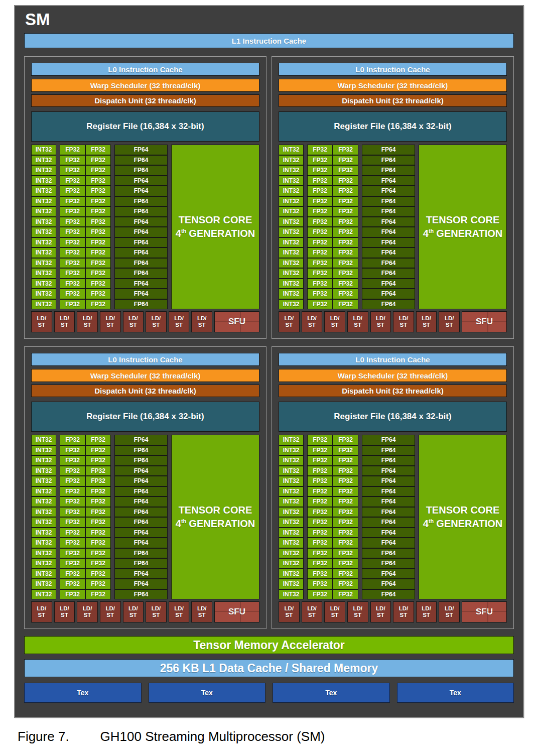 The height and width of the screenshot is (756, 538). What do you see at coordinates (216, 510) in the screenshot?
I see `tensor-core-line1: TENSOR CORE` at bounding box center [216, 510].